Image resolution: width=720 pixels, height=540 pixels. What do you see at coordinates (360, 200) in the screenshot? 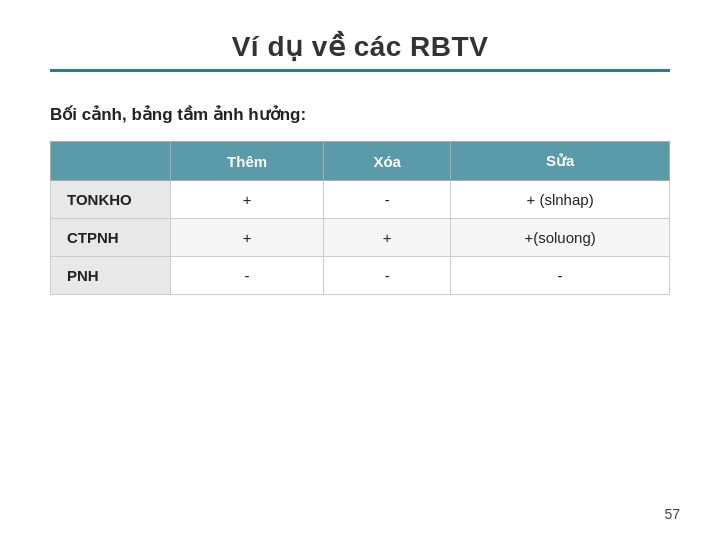
I see `table-row: TONKHO+-+ (slnhap)` at bounding box center [360, 200].